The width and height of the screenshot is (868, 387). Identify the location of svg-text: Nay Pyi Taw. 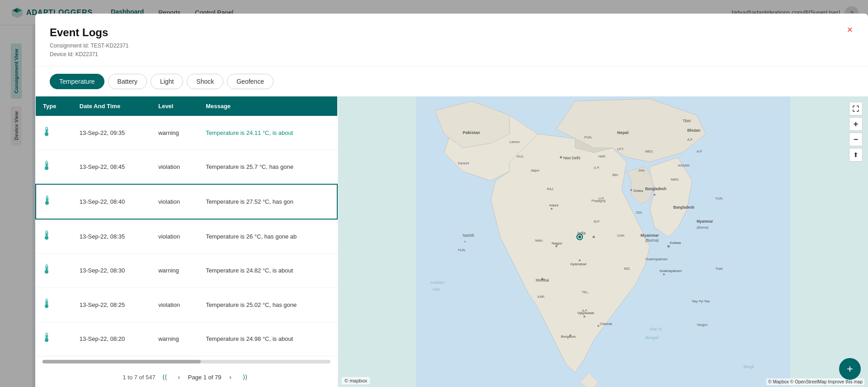
(701, 301).